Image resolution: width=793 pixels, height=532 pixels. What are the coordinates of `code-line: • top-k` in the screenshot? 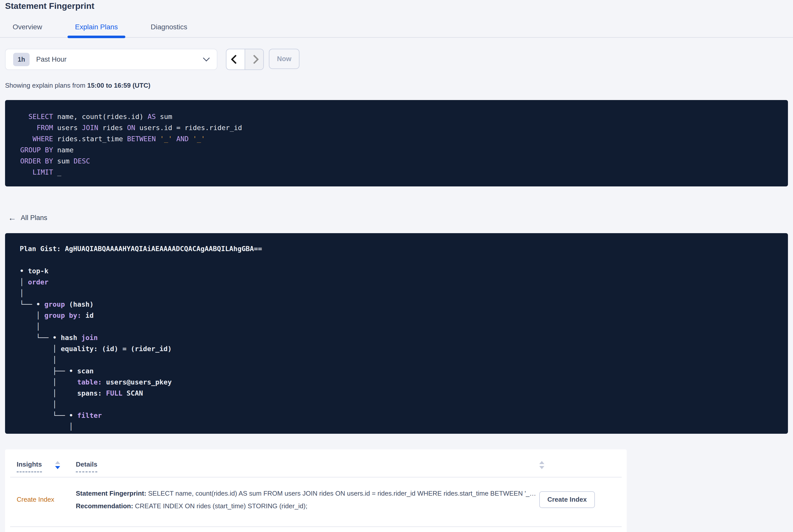 It's located at (404, 271).